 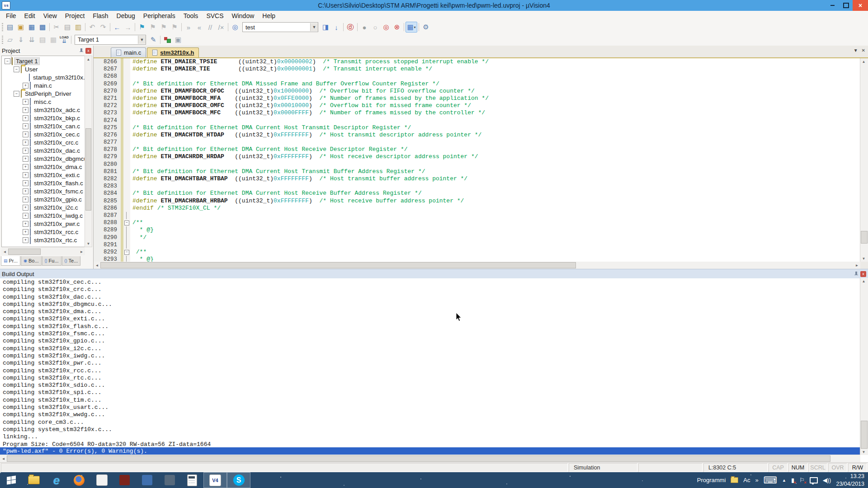 I want to click on tree-item: +stm32f10x_i2c.c, so click(x=43, y=207).